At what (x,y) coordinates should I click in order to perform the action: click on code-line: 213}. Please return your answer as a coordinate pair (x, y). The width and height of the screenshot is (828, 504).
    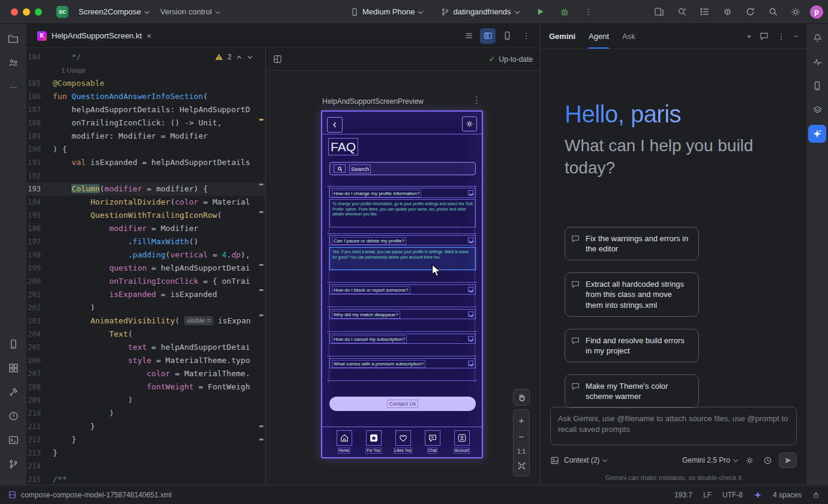
    Looking at the image, I should click on (146, 453).